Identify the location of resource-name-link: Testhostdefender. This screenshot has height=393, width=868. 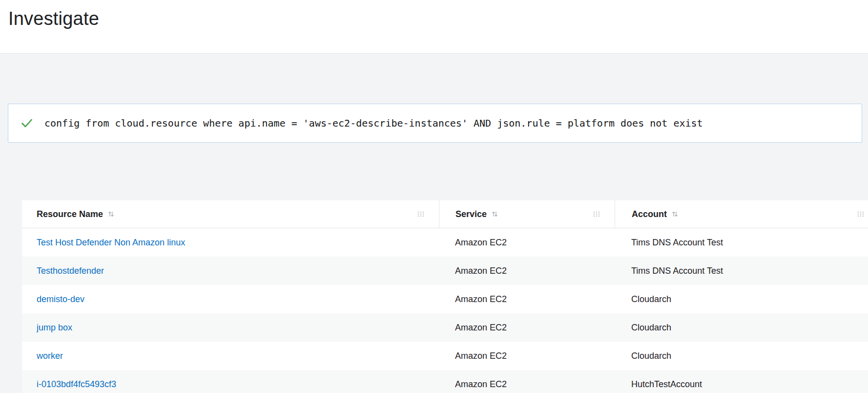
(70, 271).